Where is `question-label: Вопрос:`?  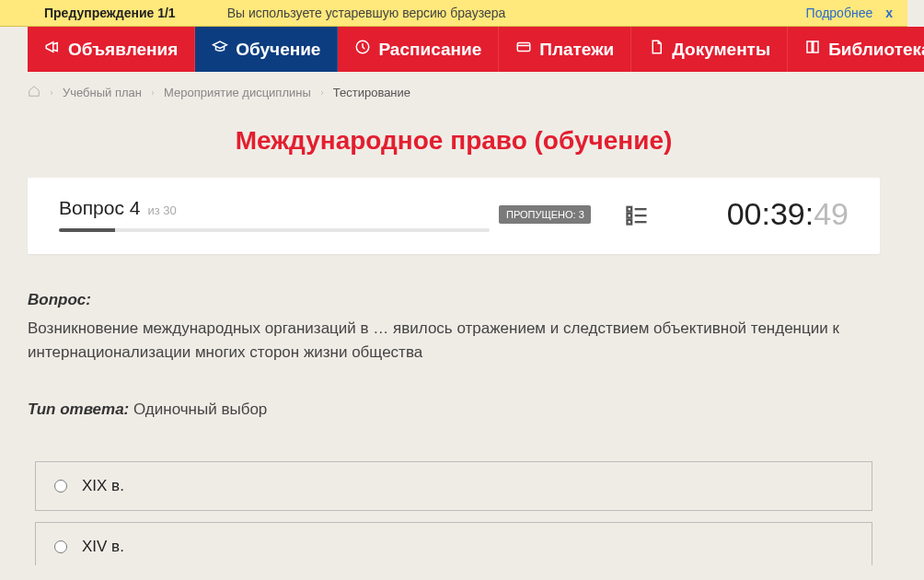 question-label: Вопрос: is located at coordinates (59, 300).